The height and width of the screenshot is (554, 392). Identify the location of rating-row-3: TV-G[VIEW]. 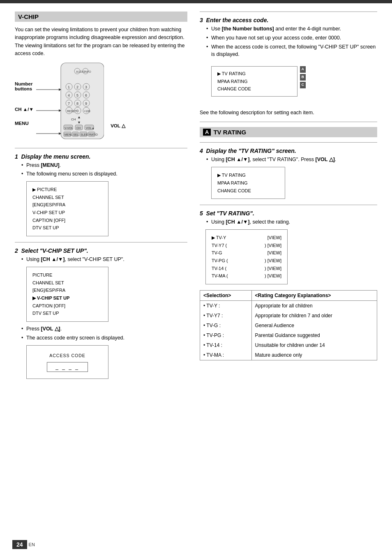
(247, 253).